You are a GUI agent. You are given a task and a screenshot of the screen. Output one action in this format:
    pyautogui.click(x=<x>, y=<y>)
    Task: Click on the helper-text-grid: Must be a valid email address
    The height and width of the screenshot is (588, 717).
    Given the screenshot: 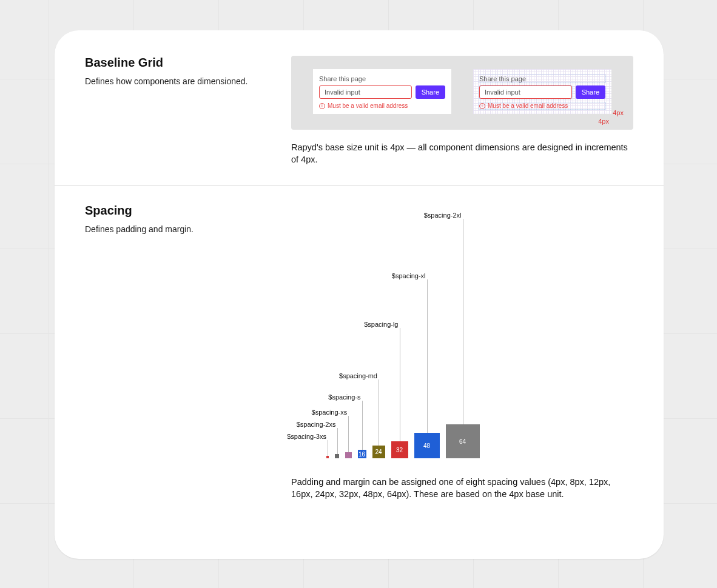 What is the action you would take?
    pyautogui.click(x=528, y=105)
    